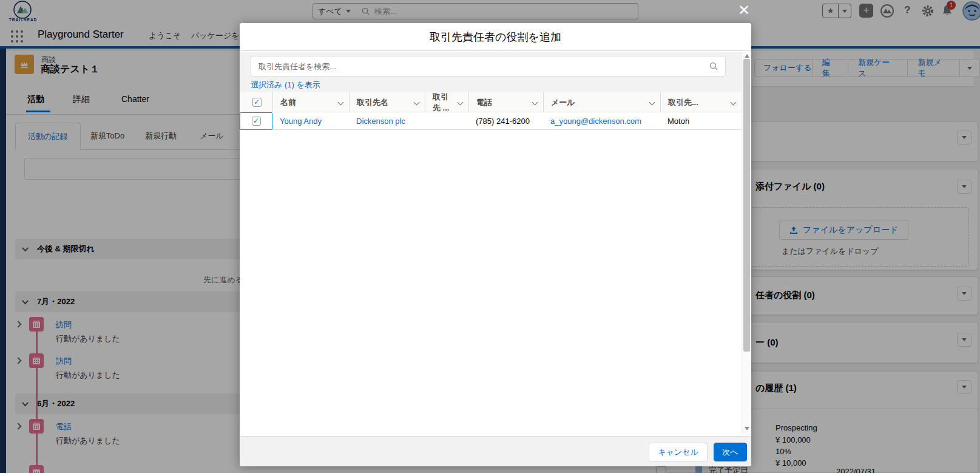 The image size is (980, 473). I want to click on row-select-cell: ✓, so click(256, 121).